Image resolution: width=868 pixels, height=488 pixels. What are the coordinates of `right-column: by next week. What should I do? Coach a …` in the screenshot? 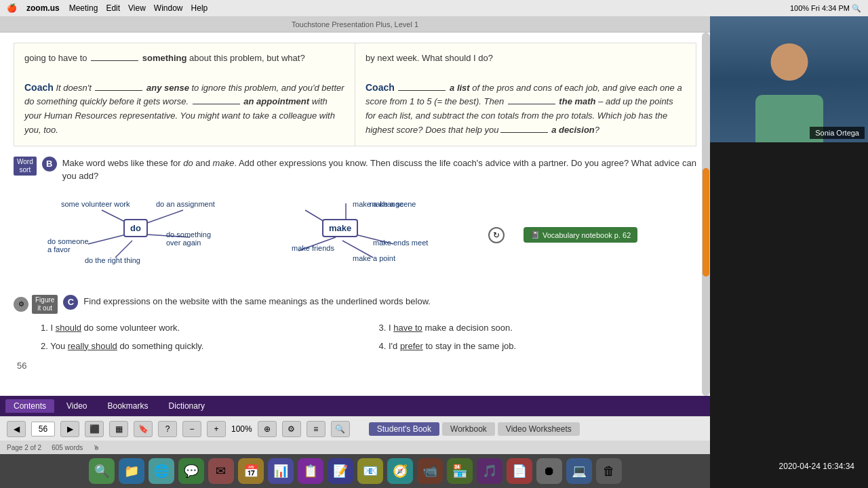 It's located at (526, 95).